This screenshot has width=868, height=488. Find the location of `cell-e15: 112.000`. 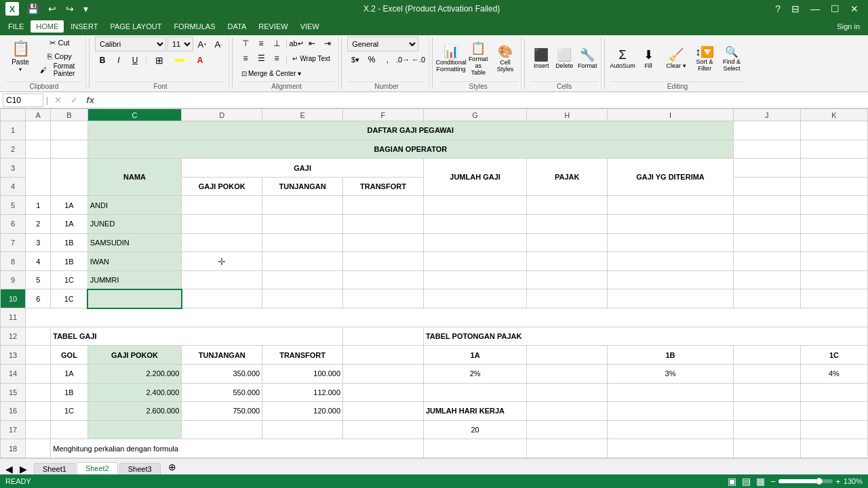

cell-e15: 112.000 is located at coordinates (302, 392).